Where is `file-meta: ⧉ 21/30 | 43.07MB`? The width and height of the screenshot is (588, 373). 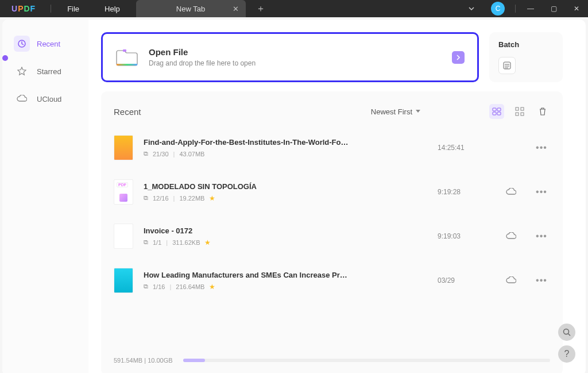
file-meta: ⧉ 21/30 | 43.07MB is located at coordinates (285, 154).